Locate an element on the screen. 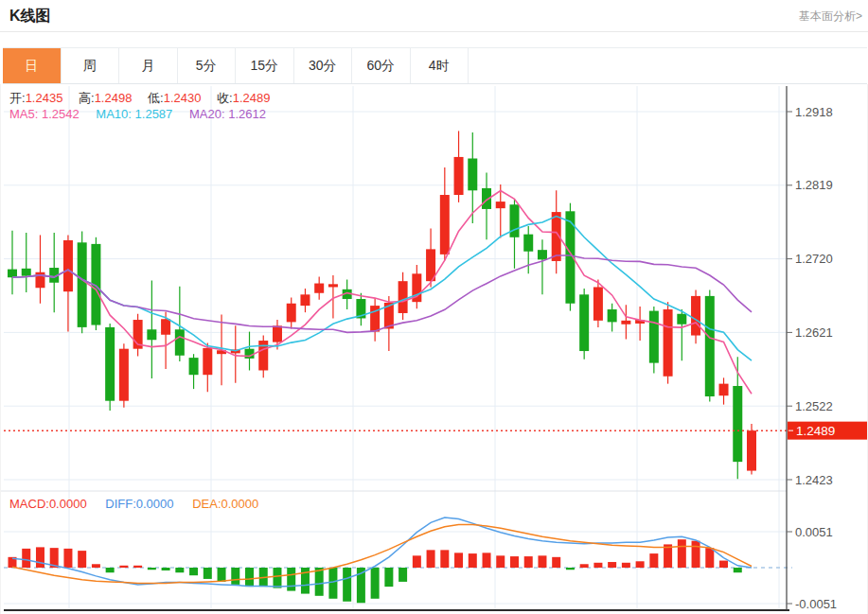  ma10-value: 1.2587 is located at coordinates (154, 114).